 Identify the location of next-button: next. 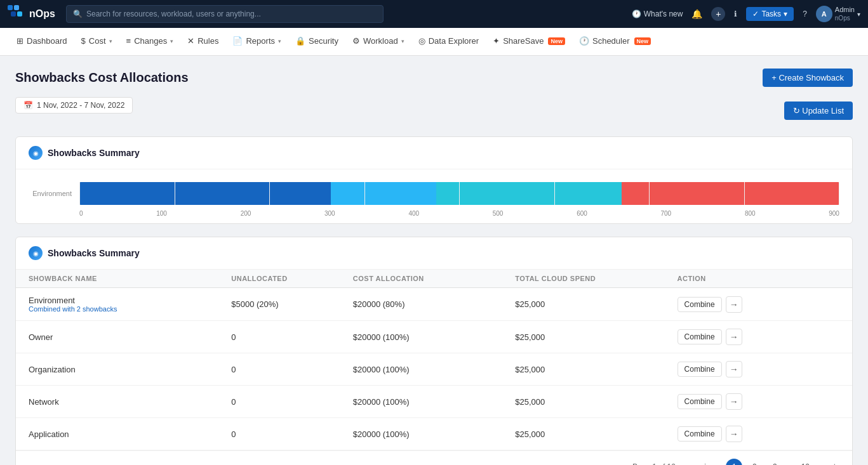
(828, 463).